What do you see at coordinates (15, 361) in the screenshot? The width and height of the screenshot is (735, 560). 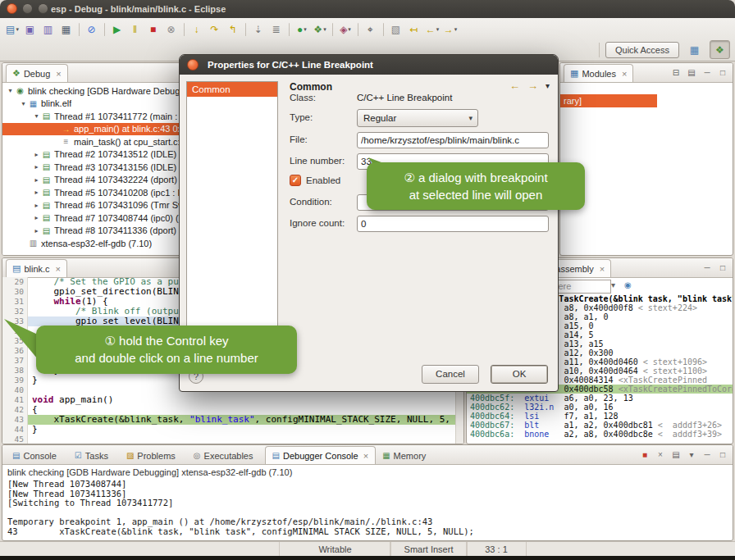 I see `line-number: 37` at bounding box center [15, 361].